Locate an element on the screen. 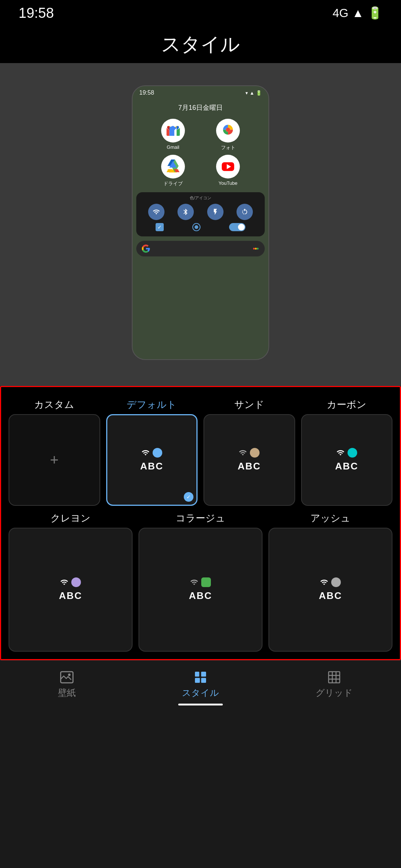  style-card-collage: ABC is located at coordinates (200, 590).